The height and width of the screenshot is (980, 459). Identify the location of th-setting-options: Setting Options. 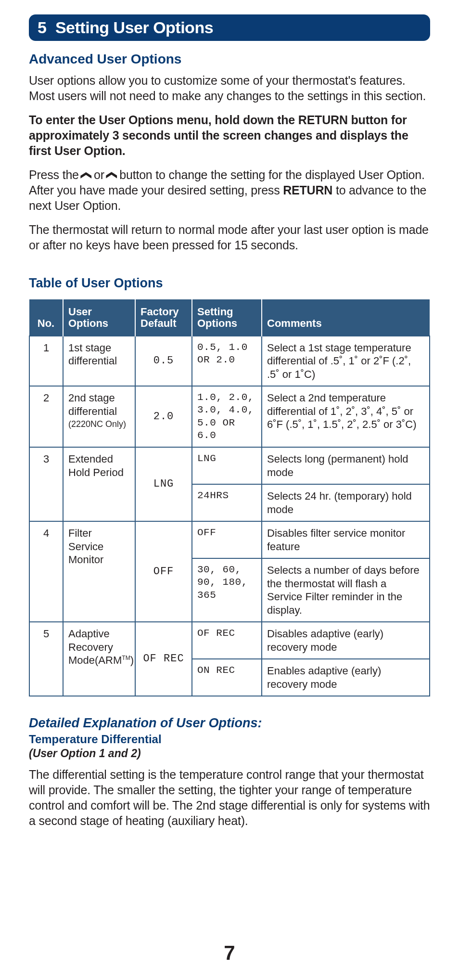
(227, 318).